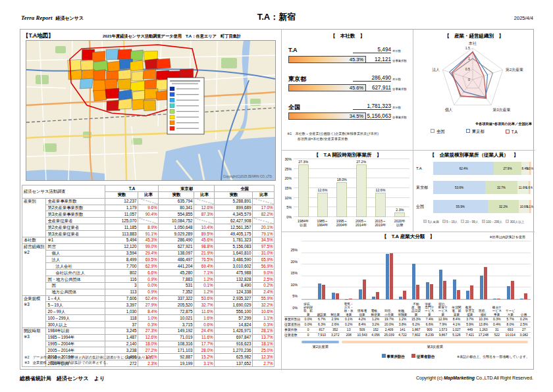 This screenshot has width=553, height=392. I want to click on legend-swatch, so click(507, 221).